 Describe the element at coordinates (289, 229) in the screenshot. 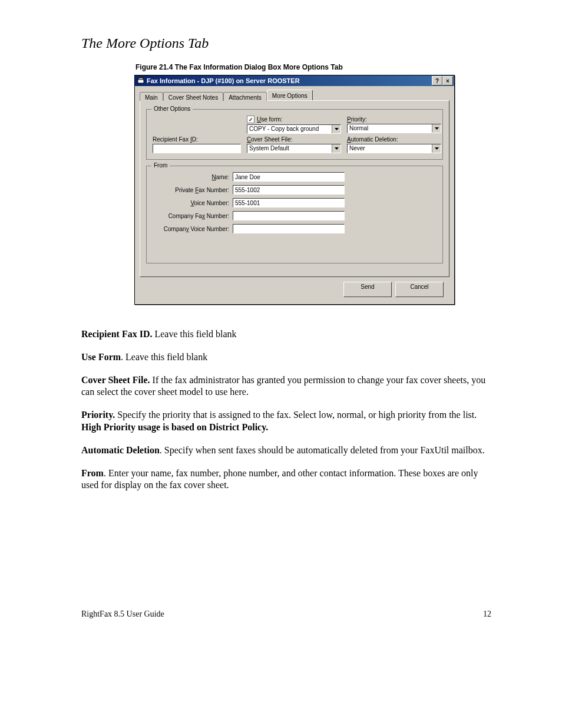

I see `company-voice-input` at that location.